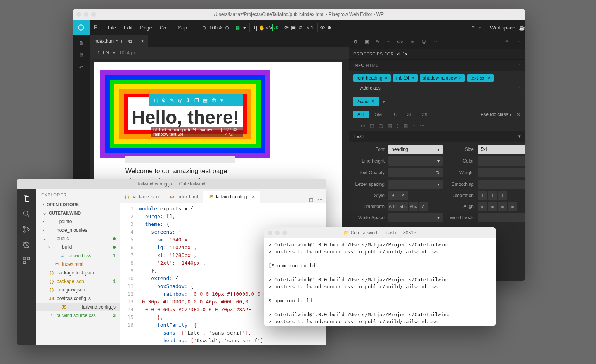 This screenshot has width=596, height=364. Describe the element at coordinates (78, 315) in the screenshot. I see `tree-item: #tailwind.source.css3` at that location.